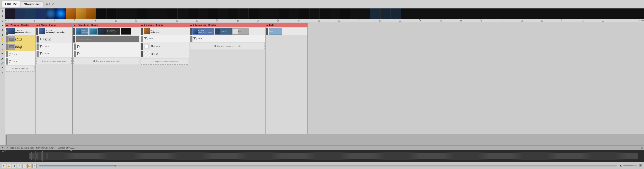 Image resolution: width=644 pixels, height=169 pixels. What do you see at coordinates (229, 46) in the screenshot?
I see `camerapan-drop-label: Drag here to create a new track.` at bounding box center [229, 46].